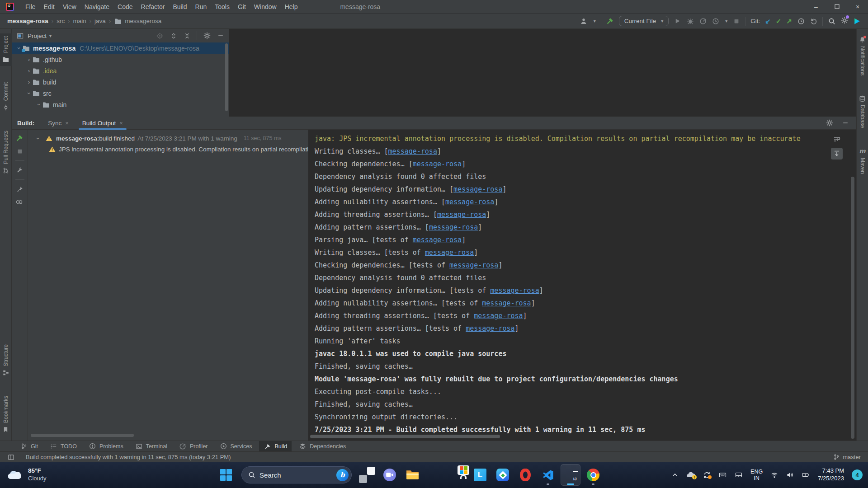 The height and width of the screenshot is (488, 868). Describe the element at coordinates (222, 7) in the screenshot. I see `menu-tools: Tools` at that location.